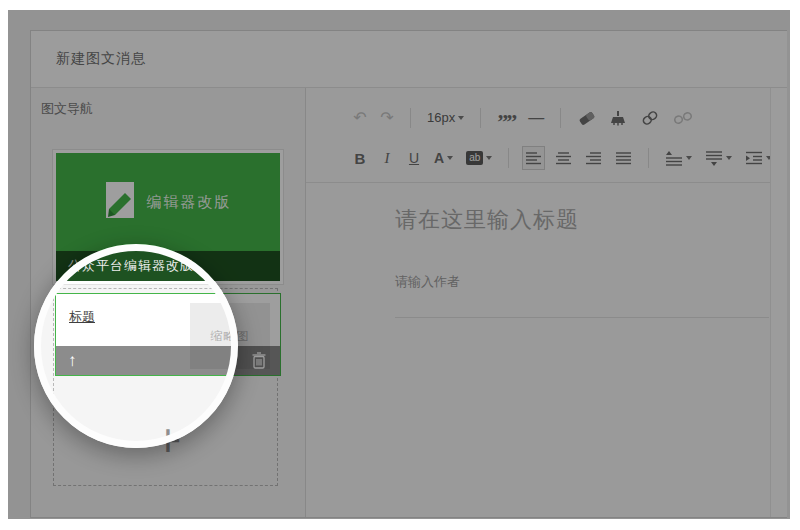 This screenshot has width=800, height=530. I want to click on author-divider, so click(582, 318).